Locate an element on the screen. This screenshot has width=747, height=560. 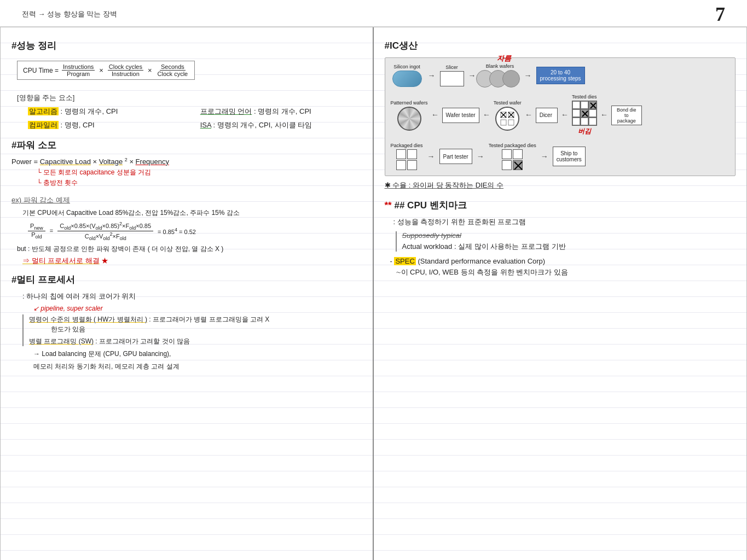
but-line: but : 반도체 공정으로 인한 파워 장벽이 존재 ( 더 이상 전압, 열… is located at coordinates (189, 249).